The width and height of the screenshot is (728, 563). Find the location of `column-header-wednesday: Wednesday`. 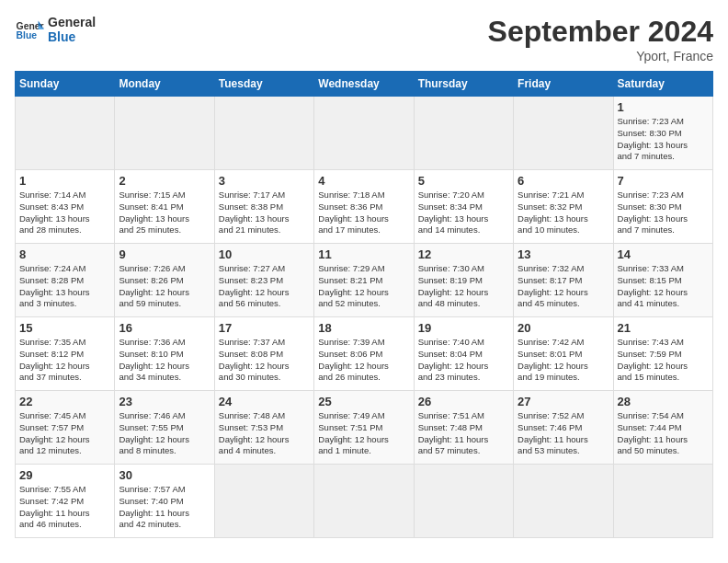

column-header-wednesday: Wednesday is located at coordinates (364, 85).